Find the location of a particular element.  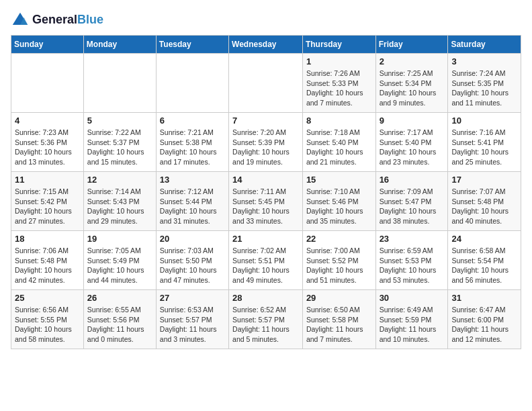

day-info: Sunrise: 7:25 AM Sunset: 5:34 PM Dayligh… is located at coordinates (412, 89).